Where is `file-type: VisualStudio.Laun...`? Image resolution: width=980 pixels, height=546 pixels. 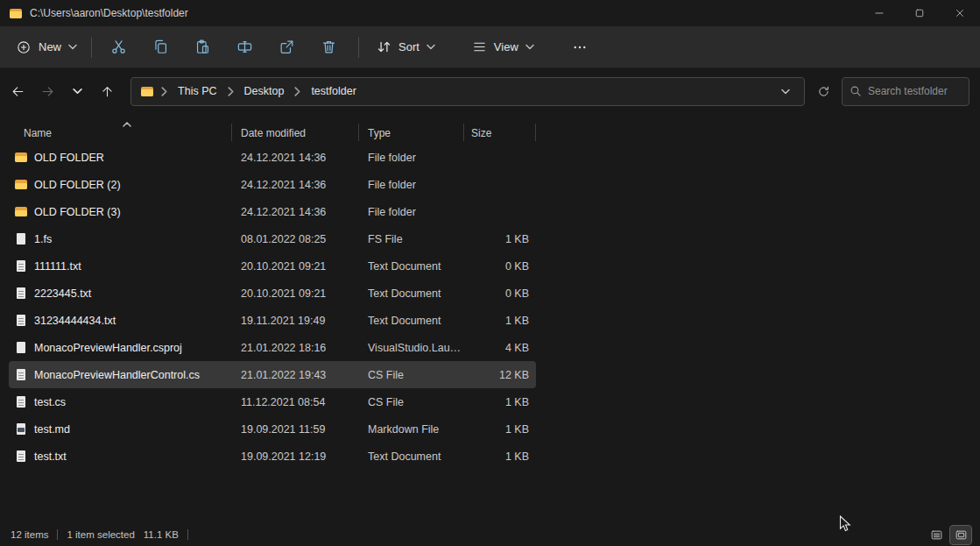 file-type: VisualStudio.Laun... is located at coordinates (412, 348).